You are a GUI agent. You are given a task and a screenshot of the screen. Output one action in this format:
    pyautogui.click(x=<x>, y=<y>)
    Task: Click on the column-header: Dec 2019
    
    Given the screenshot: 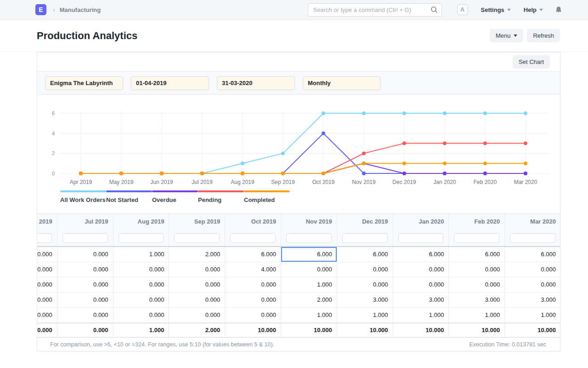 What is the action you would take?
    pyautogui.click(x=365, y=222)
    